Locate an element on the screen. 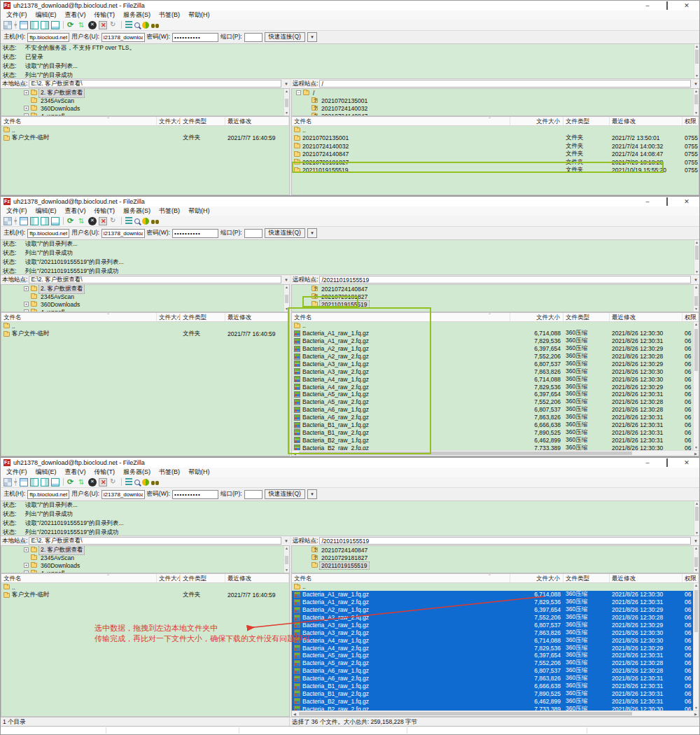  file-row: Bacteria_A6_raw_1.fq.gz 6,807,537 360压缩 … is located at coordinates (496, 671).